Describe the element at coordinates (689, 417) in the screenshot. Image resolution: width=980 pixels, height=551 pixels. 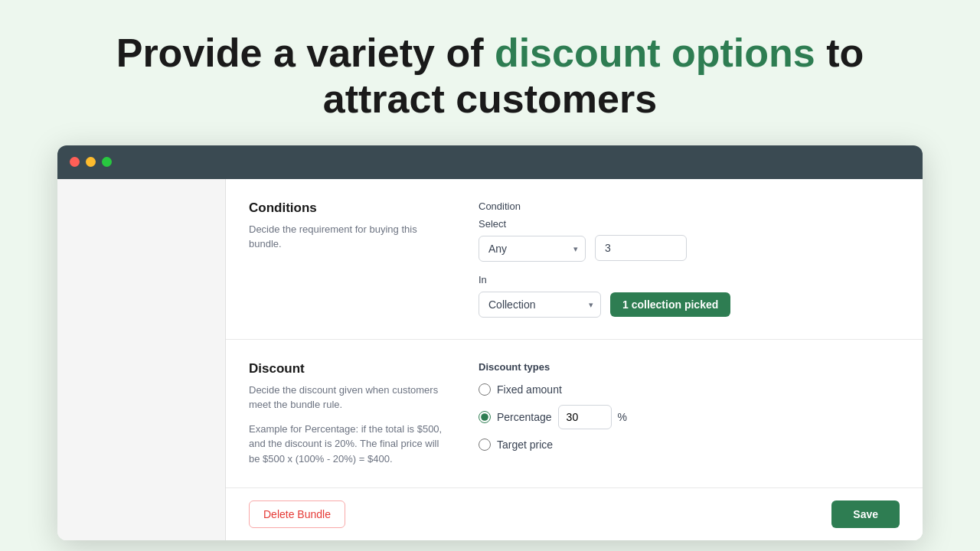
I see `percentage-option: Percentage %` at that location.